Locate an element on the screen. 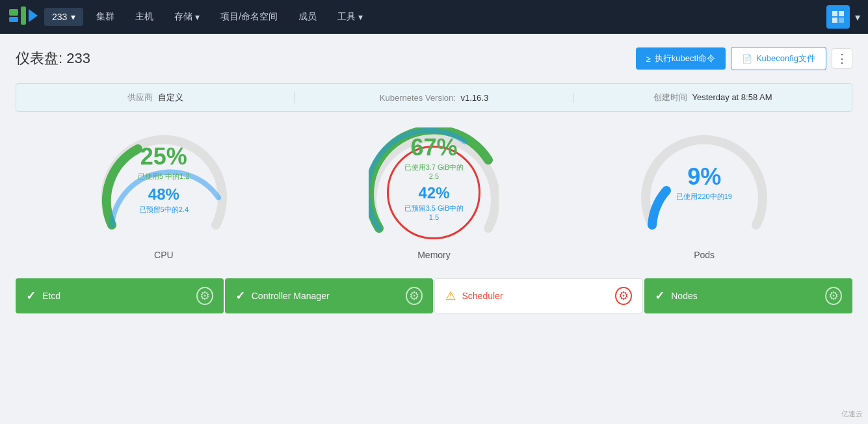 Image resolution: width=868 pixels, height=424 pixels. cluster-info-bar: 供应商 自定义 Kubernetes Version: v1.16.3 创建时间… is located at coordinates (434, 98).